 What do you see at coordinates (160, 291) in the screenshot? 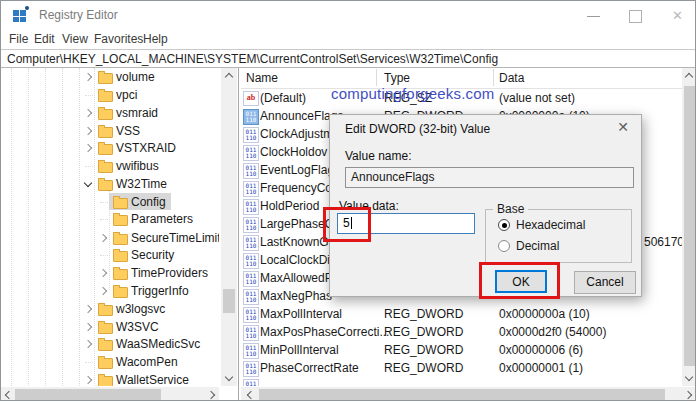
I see `tree-item-label: TriggerInfo` at bounding box center [160, 291].